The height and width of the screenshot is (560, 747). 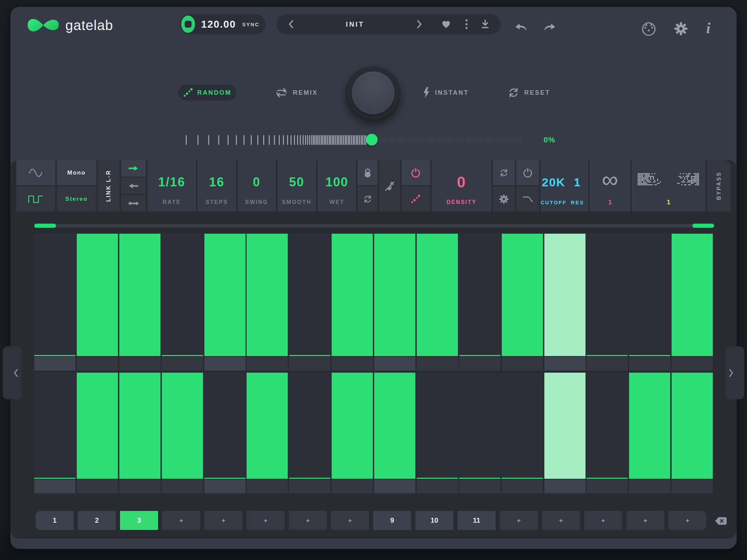 I want to click on randomize-slider: 0%, so click(x=374, y=140).